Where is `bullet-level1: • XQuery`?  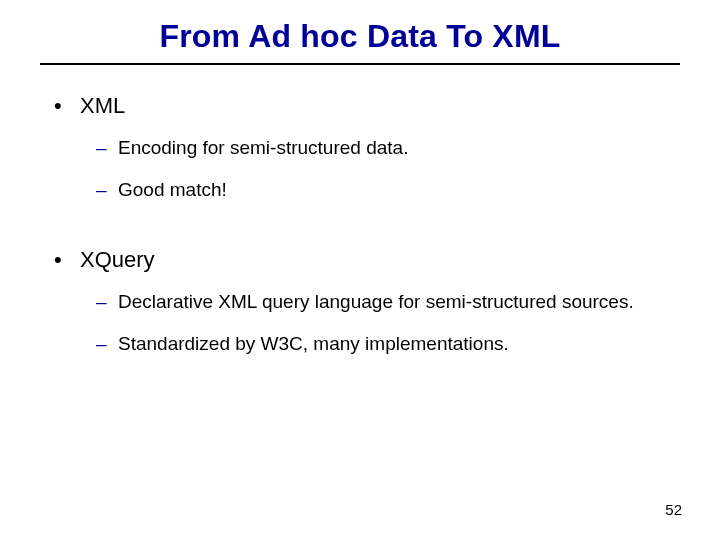
bullet-level1: • XQuery is located at coordinates (360, 260).